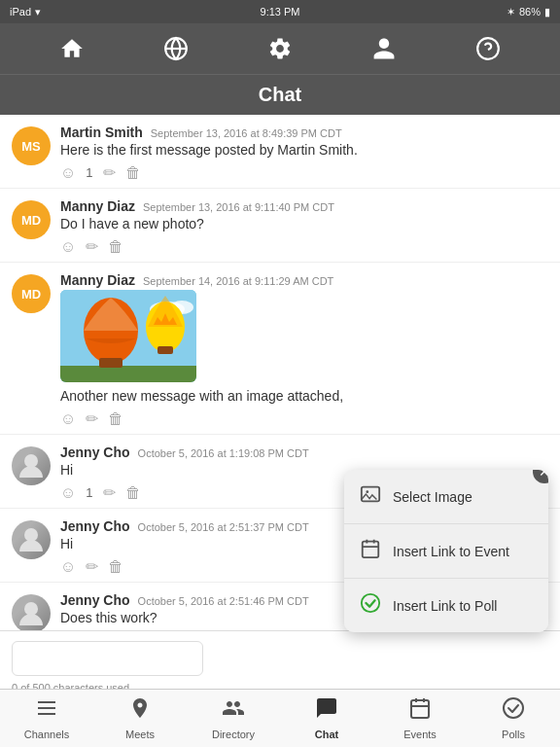 Image resolution: width=560 pixels, height=747 pixels. Describe the element at coordinates (68, 247) in the screenshot. I see `emoji-icon-2: ☺` at that location.